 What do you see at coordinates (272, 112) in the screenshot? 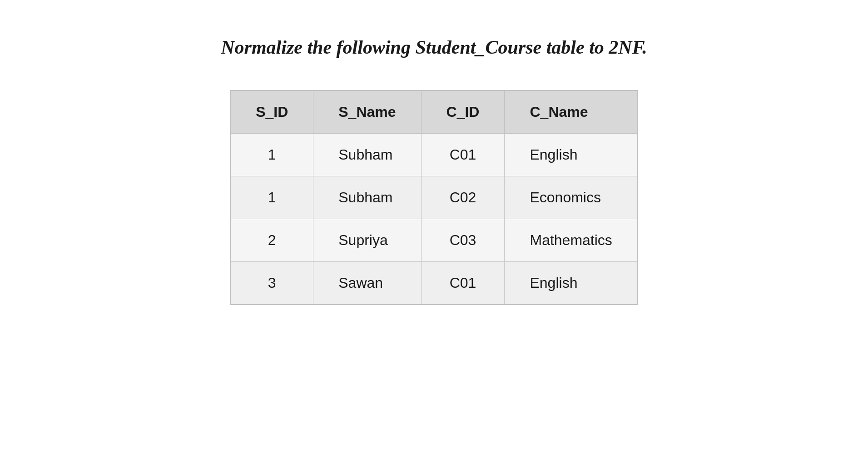
I see `col-header-s-id: S_ID` at bounding box center [272, 112].